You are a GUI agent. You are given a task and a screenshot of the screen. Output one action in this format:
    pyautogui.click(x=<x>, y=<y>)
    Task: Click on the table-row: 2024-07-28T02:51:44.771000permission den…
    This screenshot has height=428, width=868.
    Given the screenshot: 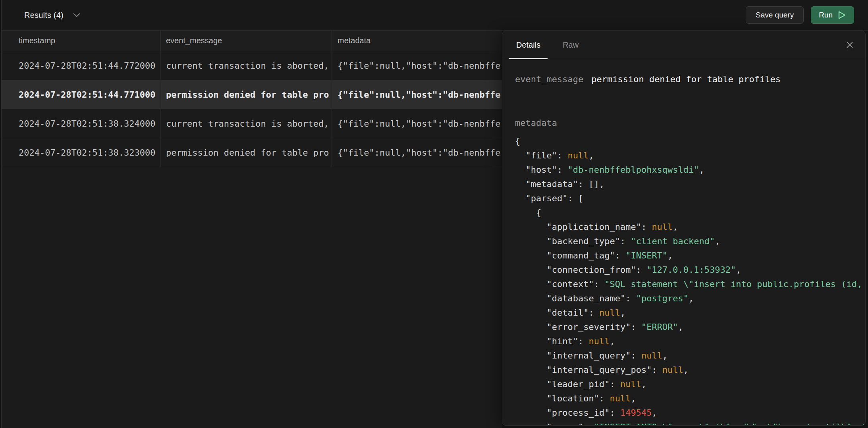 What is the action you would take?
    pyautogui.click(x=251, y=94)
    